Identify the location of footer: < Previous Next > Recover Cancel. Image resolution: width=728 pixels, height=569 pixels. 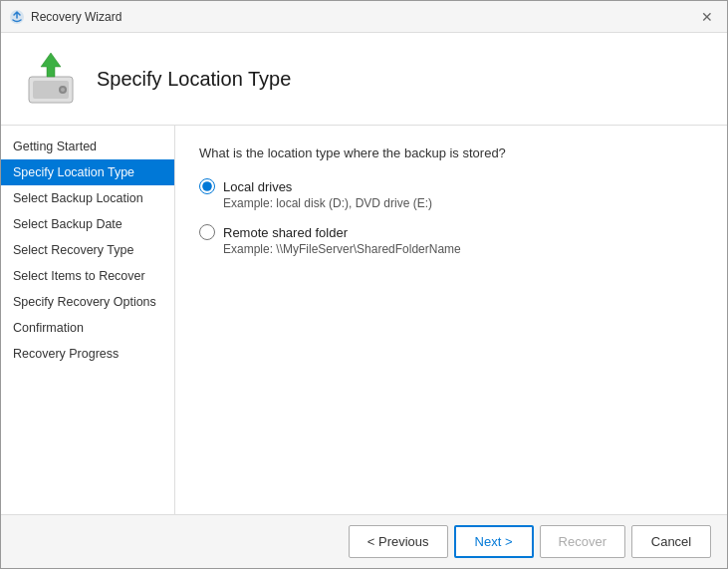
(364, 541).